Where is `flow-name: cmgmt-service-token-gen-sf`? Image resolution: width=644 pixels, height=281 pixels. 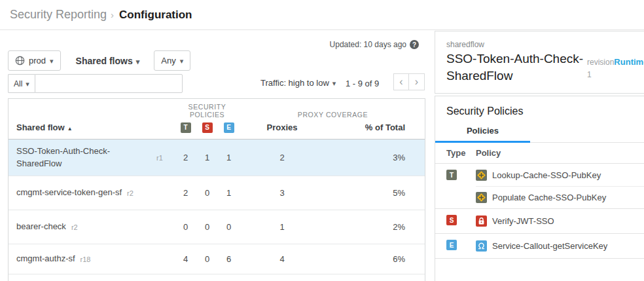
flow-name: cmgmt-service-token-gen-sf is located at coordinates (69, 193).